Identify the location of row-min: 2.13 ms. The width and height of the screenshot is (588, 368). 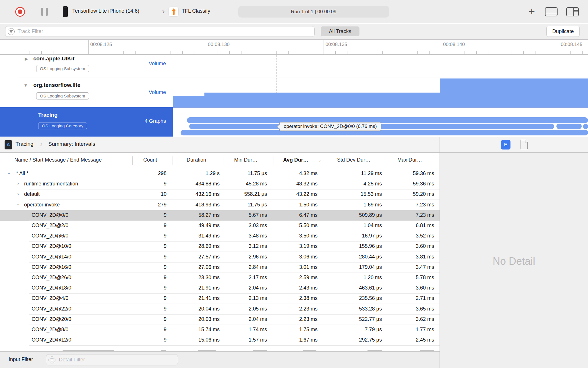
(243, 298).